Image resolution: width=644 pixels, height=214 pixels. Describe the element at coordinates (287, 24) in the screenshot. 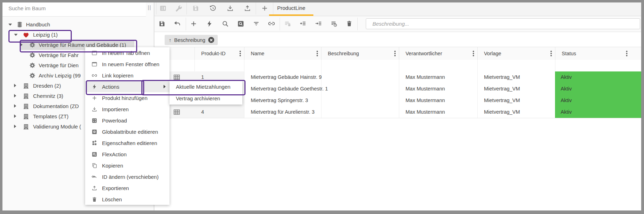

I see `lock-rows-button` at that location.